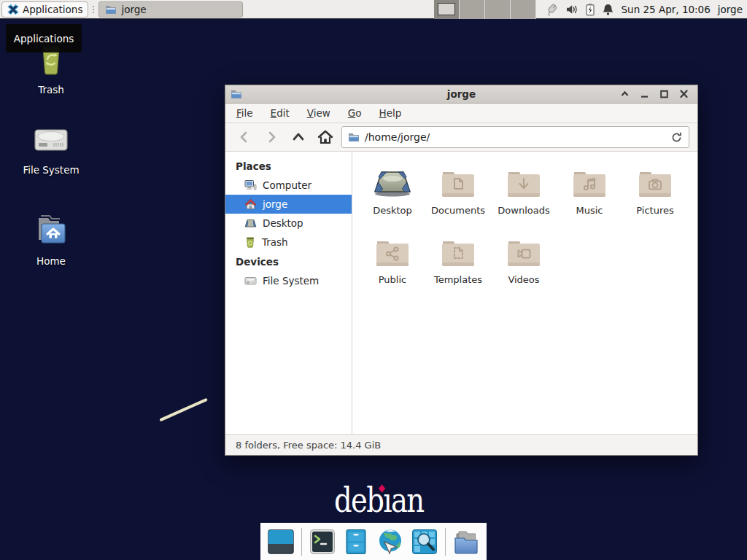  Describe the element at coordinates (392, 181) in the screenshot. I see `desktop-item-icon` at that location.